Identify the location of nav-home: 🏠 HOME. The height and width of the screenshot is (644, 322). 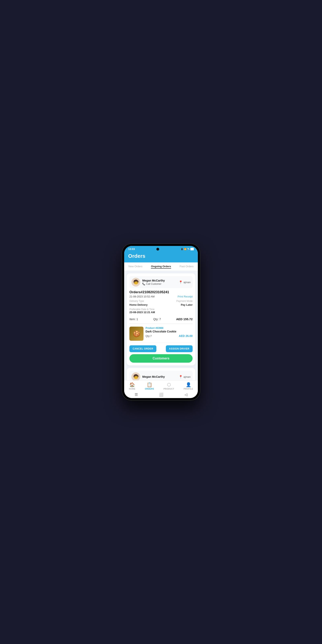
(132, 386).